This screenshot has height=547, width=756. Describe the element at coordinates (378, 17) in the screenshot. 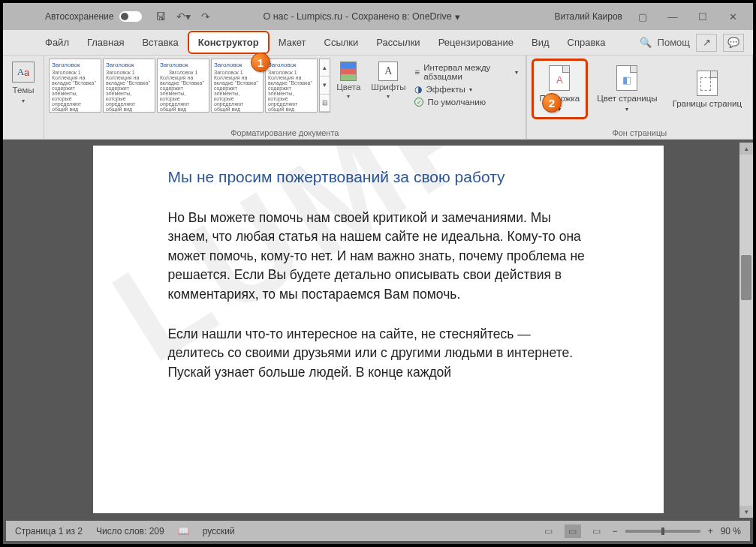

I see `title-bar: Автосохранение 🖫 ↶▾ ↷ О нас - Lumpics.ru…` at that location.